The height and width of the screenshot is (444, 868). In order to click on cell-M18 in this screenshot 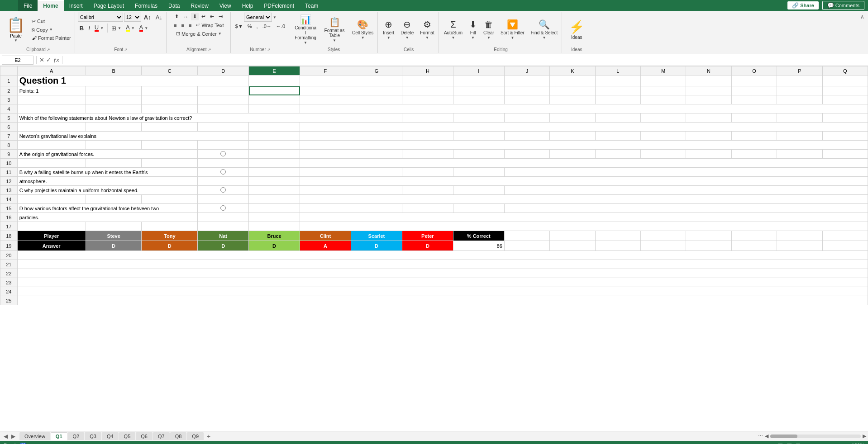, I will do `click(663, 236)`.